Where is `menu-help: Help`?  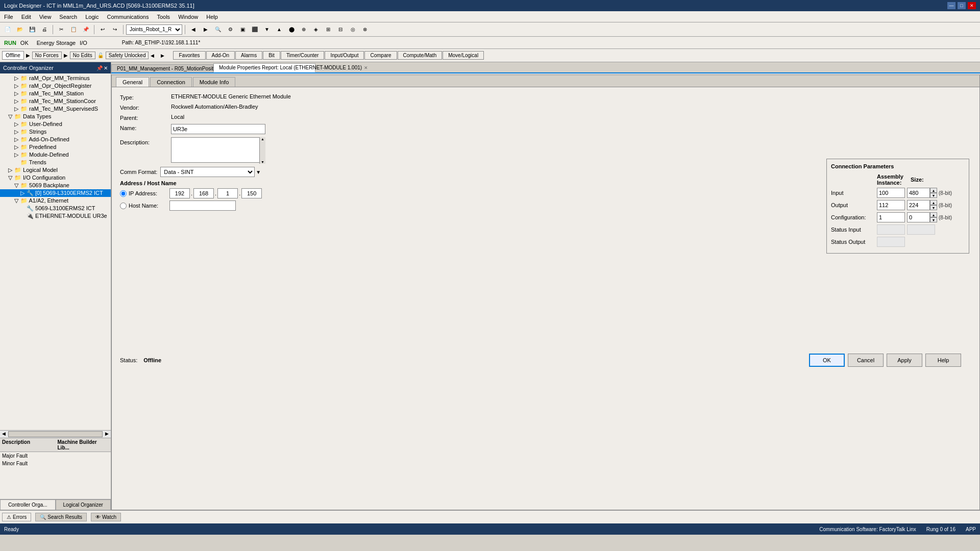
menu-help: Help is located at coordinates (212, 17).